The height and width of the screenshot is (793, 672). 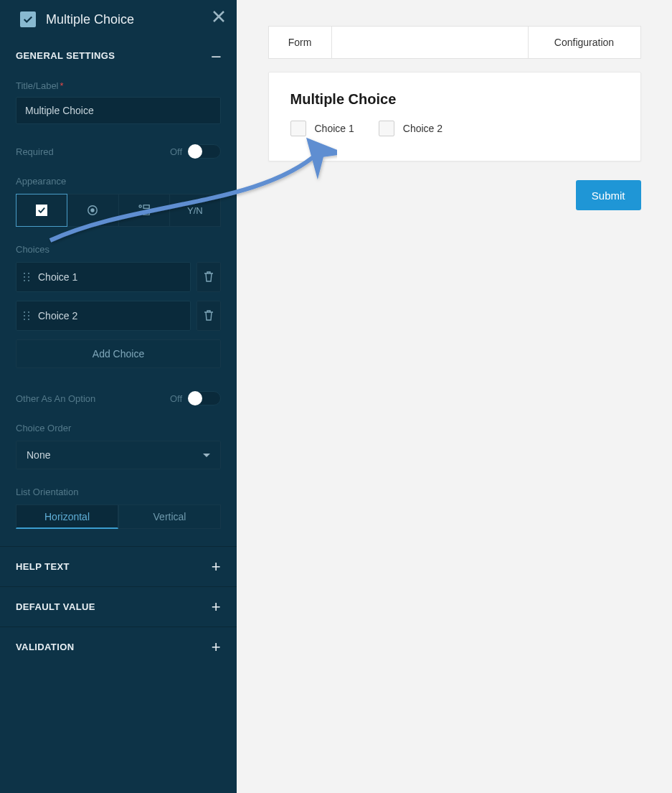 I want to click on choice-label: Choice 2, so click(x=423, y=128).